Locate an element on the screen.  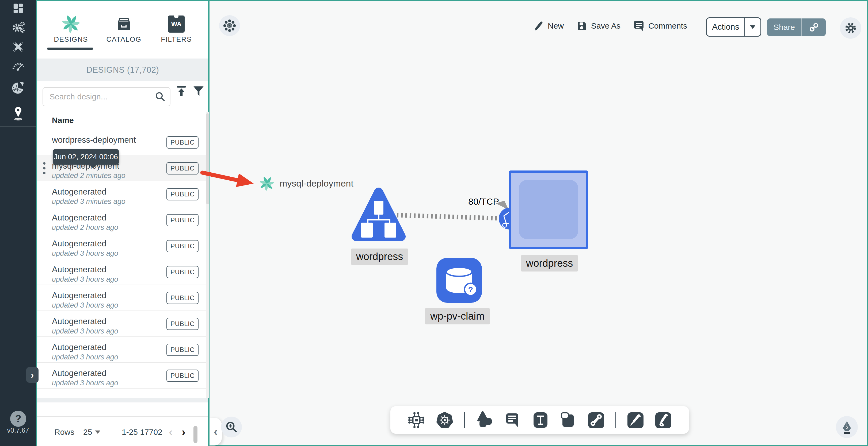
version-label: v0.7.67 is located at coordinates (18, 430).